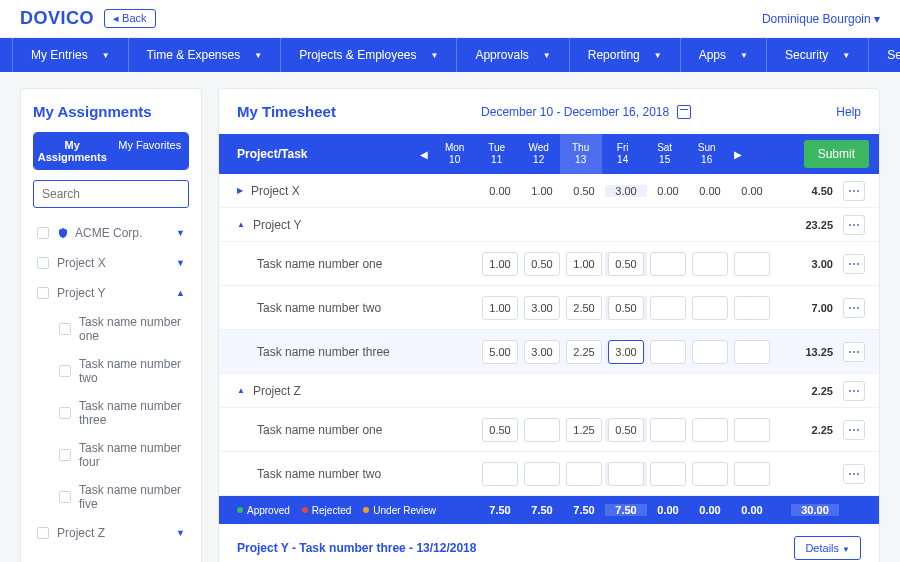 The width and height of the screenshot is (900, 562). Describe the element at coordinates (111, 263) in the screenshot. I see `tree-project-x: Project X ▼` at that location.